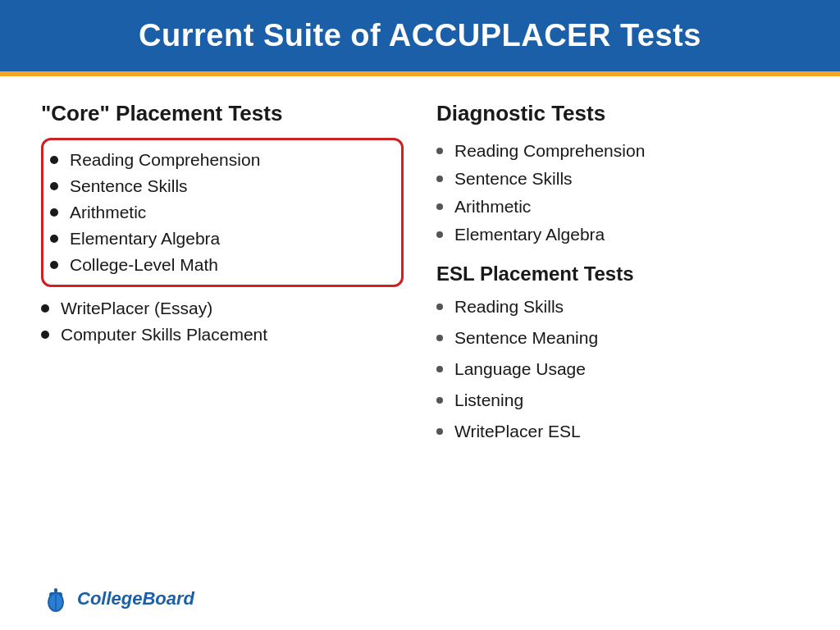 Image resolution: width=840 pixels, height=630 pixels. I want to click on logo-text: CollegeBoard, so click(136, 599).